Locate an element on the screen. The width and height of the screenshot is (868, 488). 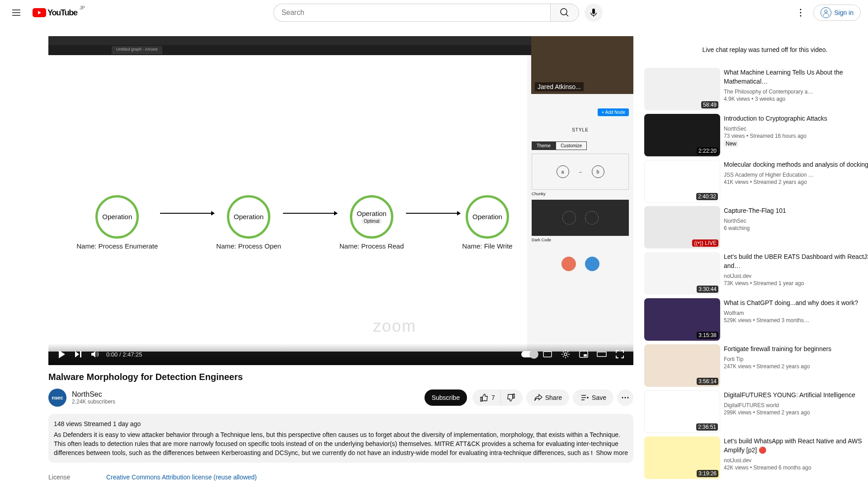
gear-icon is located at coordinates (566, 354).